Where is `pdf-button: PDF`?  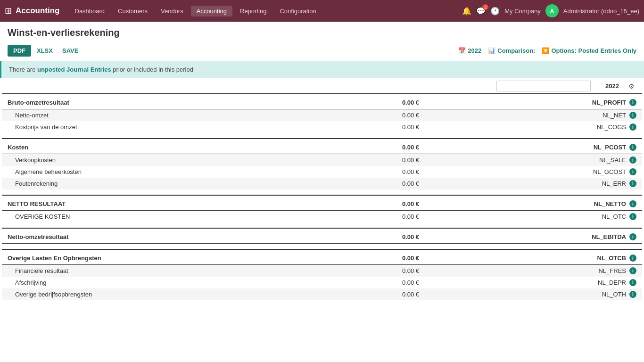
pdf-button: PDF is located at coordinates (19, 51).